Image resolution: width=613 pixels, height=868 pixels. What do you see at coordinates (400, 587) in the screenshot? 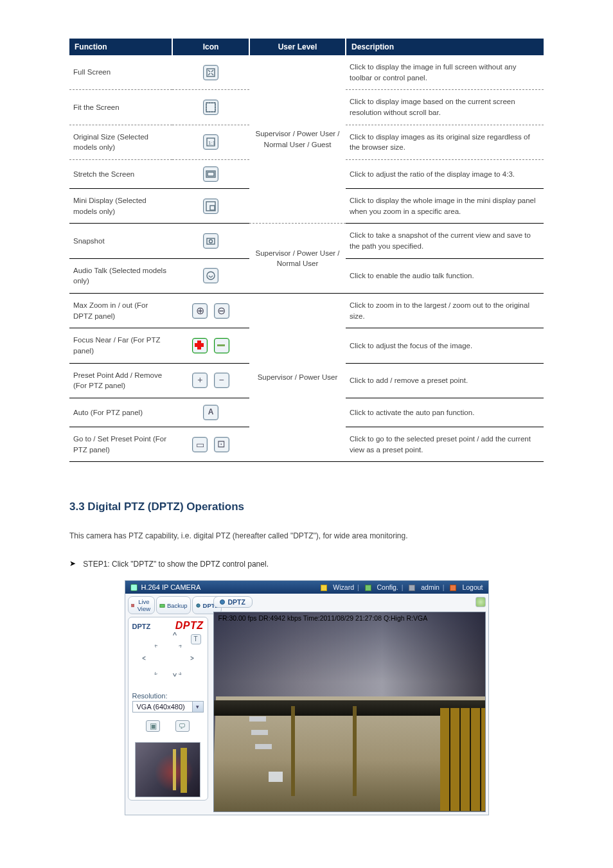
I see `top-navigation: Wizard | Config. | admin | Logout` at bounding box center [400, 587].